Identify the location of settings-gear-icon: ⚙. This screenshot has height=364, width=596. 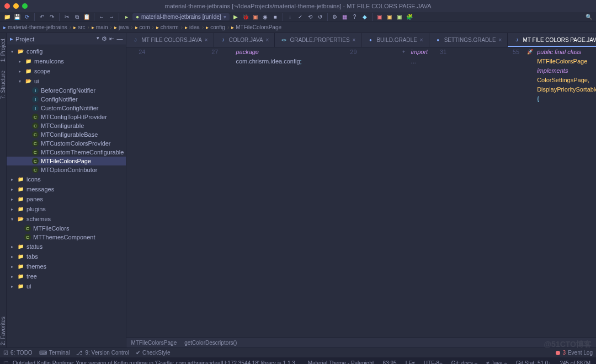
(335, 17).